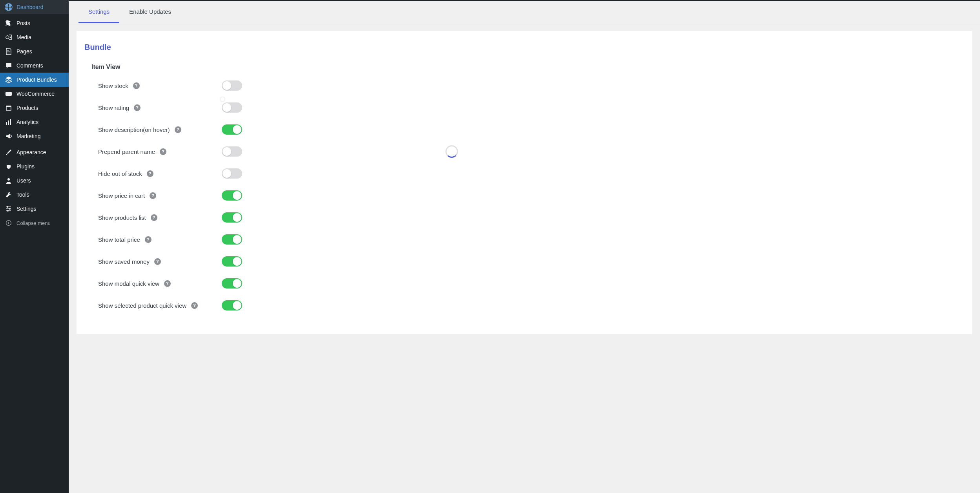  I want to click on sidebar-item-label: Products, so click(27, 108).